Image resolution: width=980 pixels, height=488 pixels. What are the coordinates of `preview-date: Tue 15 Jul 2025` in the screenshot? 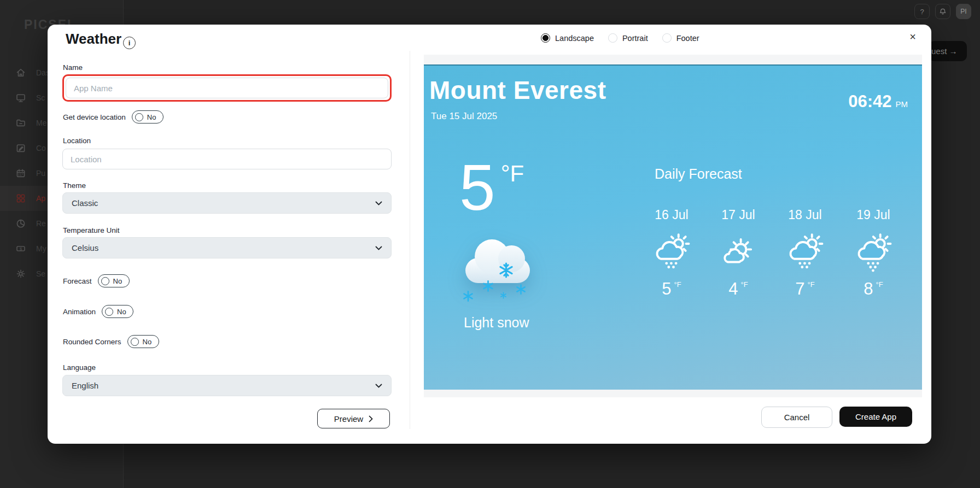 It's located at (464, 116).